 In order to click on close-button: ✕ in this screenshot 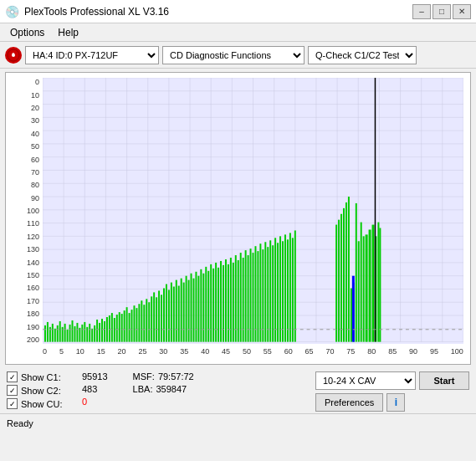, I will do `click(462, 12)`.